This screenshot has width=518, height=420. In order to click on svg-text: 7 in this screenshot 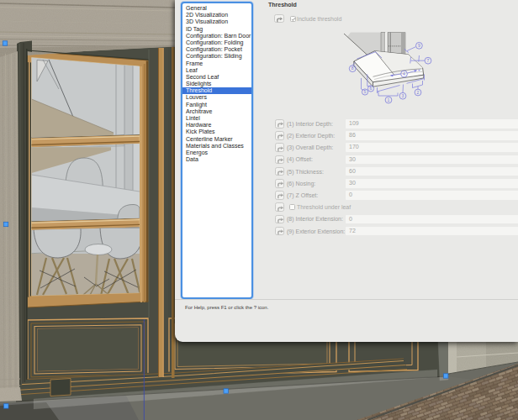, I will do `click(429, 60)`.